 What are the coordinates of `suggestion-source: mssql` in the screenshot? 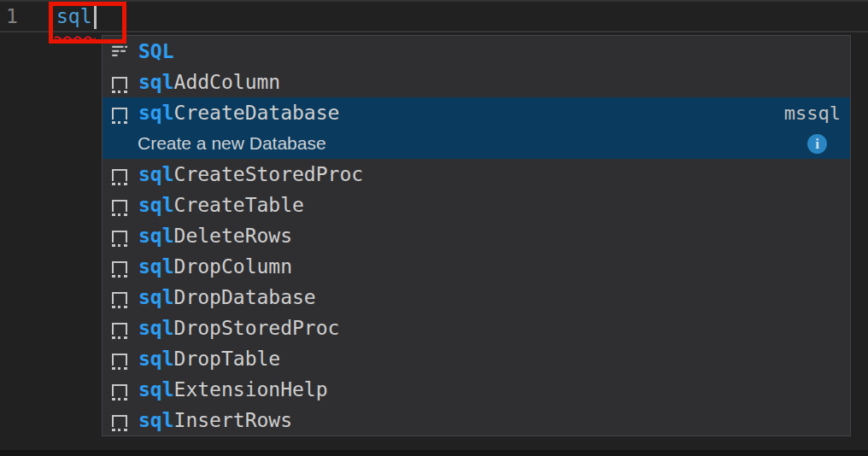 It's located at (813, 113).